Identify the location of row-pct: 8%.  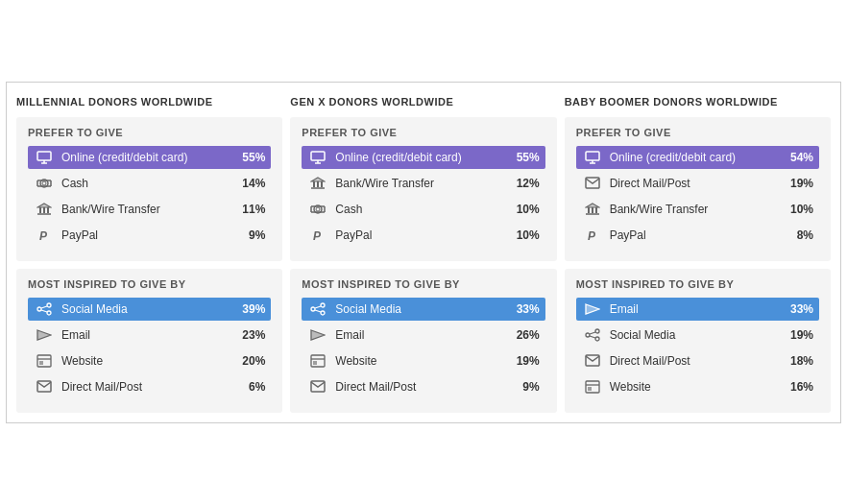
(798, 235).